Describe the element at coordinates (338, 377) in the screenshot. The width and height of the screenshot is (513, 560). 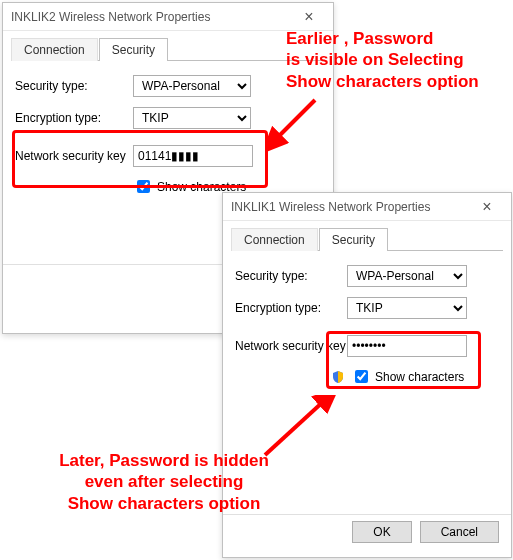
I see `shield-icon` at that location.